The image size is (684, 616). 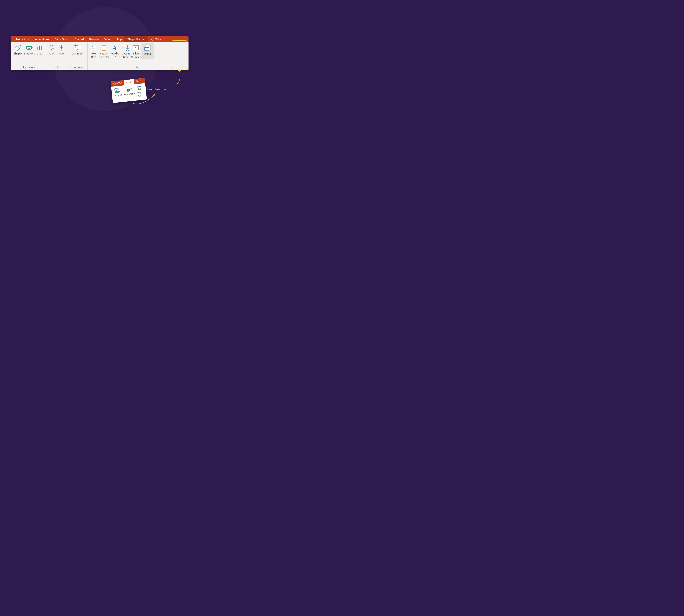 What do you see at coordinates (129, 92) in the screenshot?
I see `screenshot-button: + Screenshot` at bounding box center [129, 92].